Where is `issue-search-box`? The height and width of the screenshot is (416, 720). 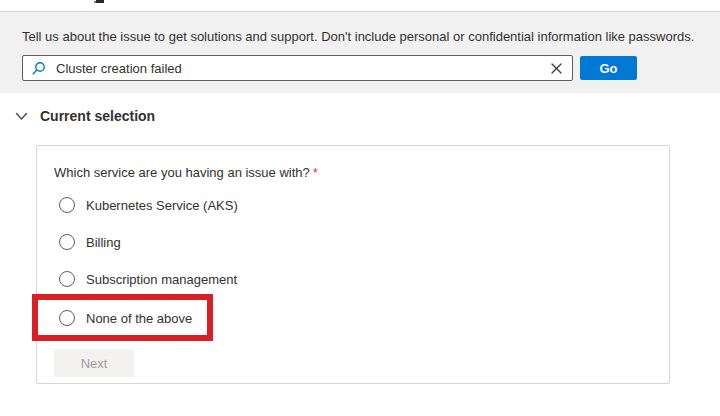 issue-search-box is located at coordinates (298, 68).